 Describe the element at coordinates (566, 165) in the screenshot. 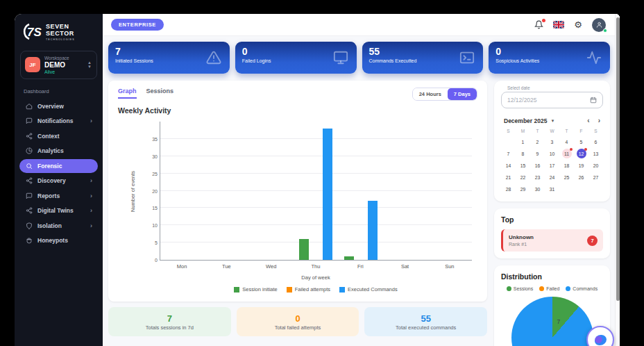

I see `calendar-day-18: 18` at that location.